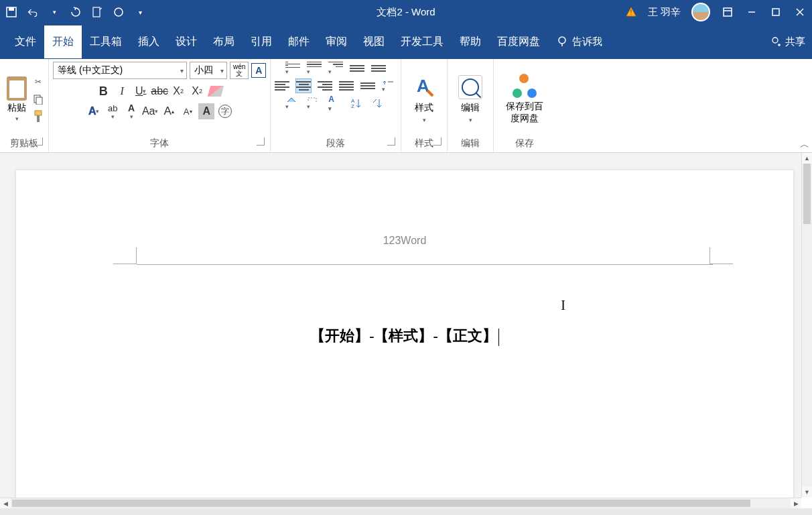  What do you see at coordinates (807, 325) in the screenshot?
I see `vertical-scrollbar: ▲ ▼` at bounding box center [807, 325].